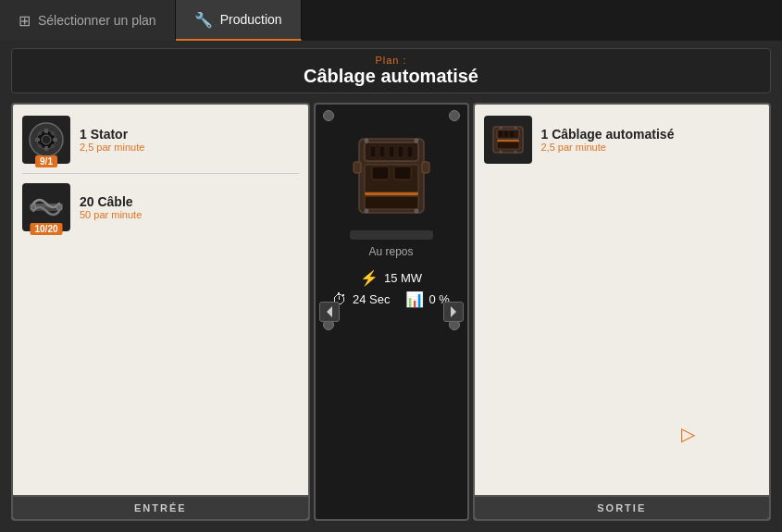  I want to click on machine-svg, so click(391, 176).